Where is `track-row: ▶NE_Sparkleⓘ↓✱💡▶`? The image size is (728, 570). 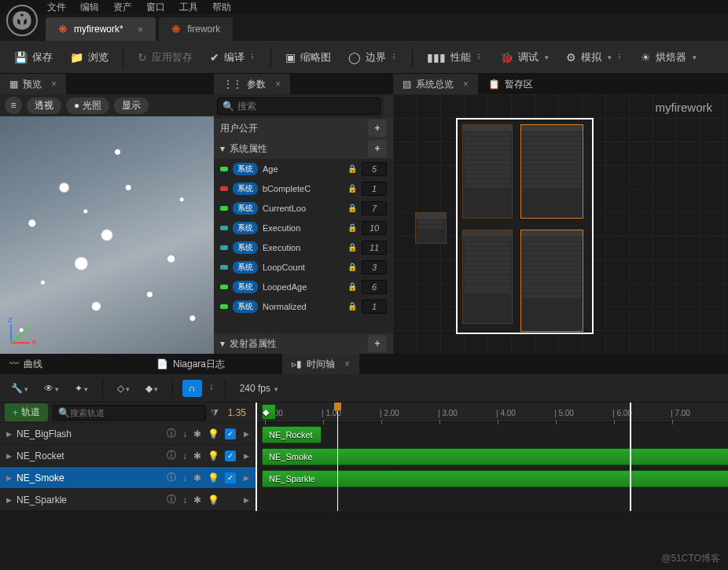 track-row: ▶NE_Sparkleⓘ↓✱💡▶ is located at coordinates (127, 500).